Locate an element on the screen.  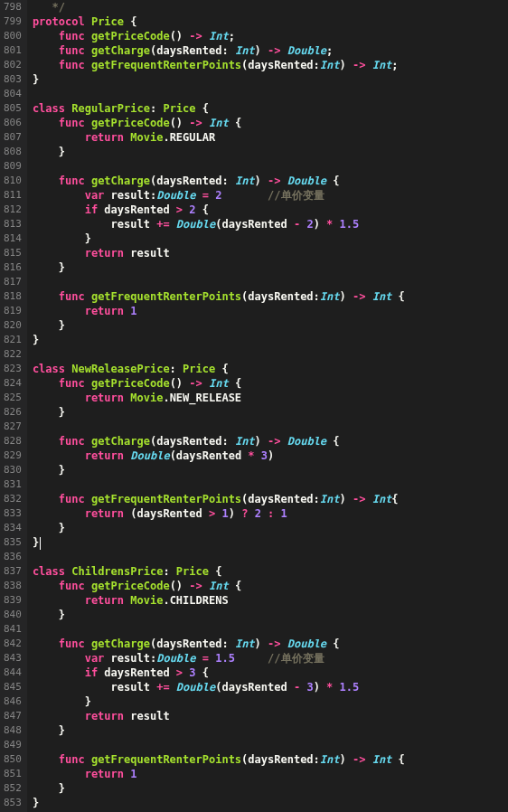
line-number: 825 is located at coordinates (13, 398).